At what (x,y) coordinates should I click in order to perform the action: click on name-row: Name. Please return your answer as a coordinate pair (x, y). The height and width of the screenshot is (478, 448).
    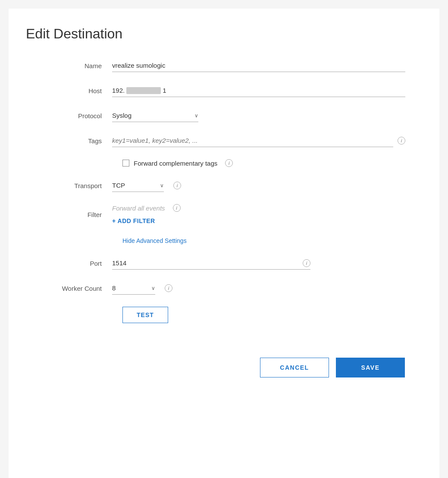
    Looking at the image, I should click on (229, 66).